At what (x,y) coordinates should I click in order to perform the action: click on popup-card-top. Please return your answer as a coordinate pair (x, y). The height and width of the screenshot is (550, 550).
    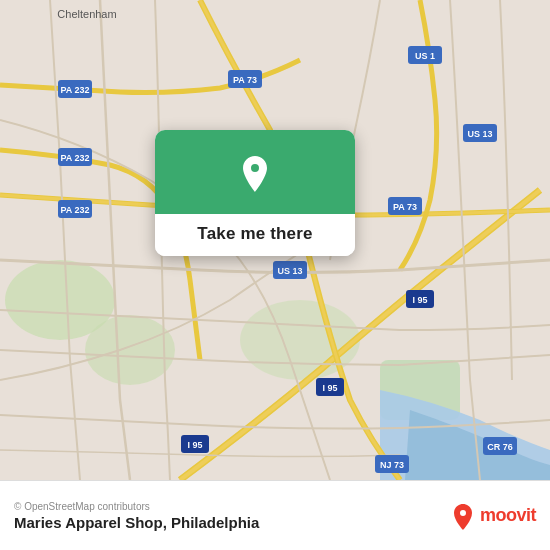
    Looking at the image, I should click on (255, 172).